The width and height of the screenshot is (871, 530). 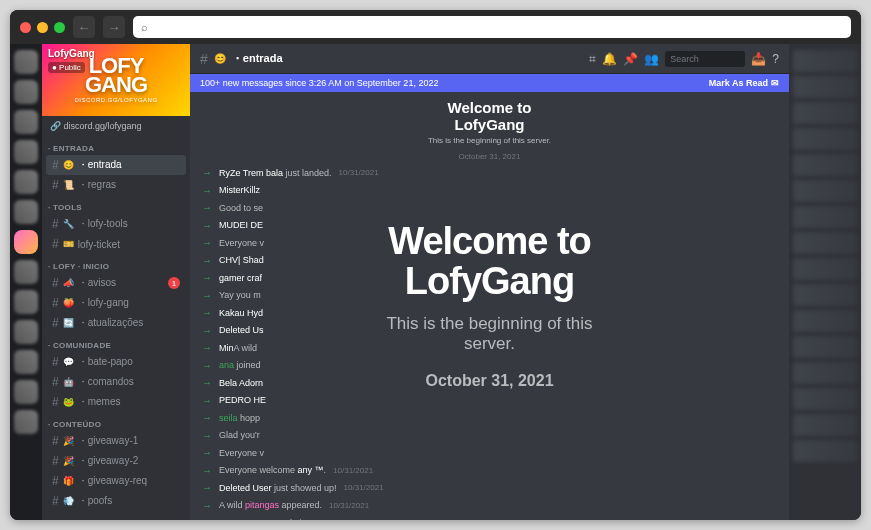 I want to click on threads-icon: ⌗, so click(x=592, y=59).